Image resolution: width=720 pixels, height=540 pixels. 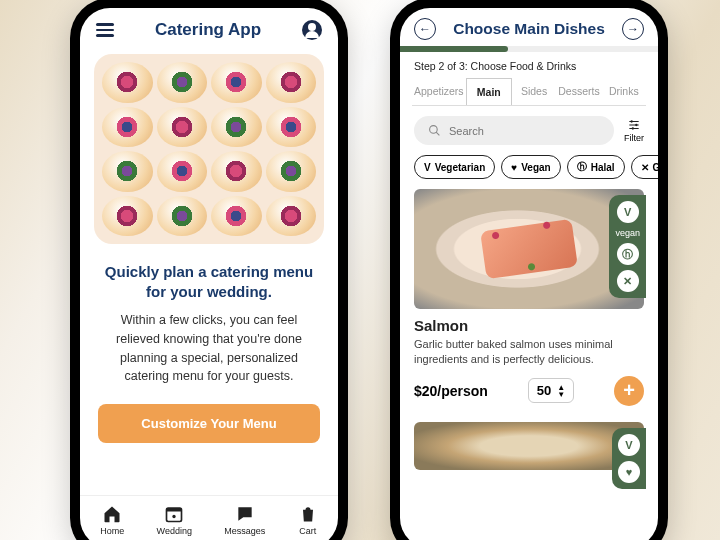 What do you see at coordinates (174, 514) in the screenshot?
I see `calendar-icon` at bounding box center [174, 514].